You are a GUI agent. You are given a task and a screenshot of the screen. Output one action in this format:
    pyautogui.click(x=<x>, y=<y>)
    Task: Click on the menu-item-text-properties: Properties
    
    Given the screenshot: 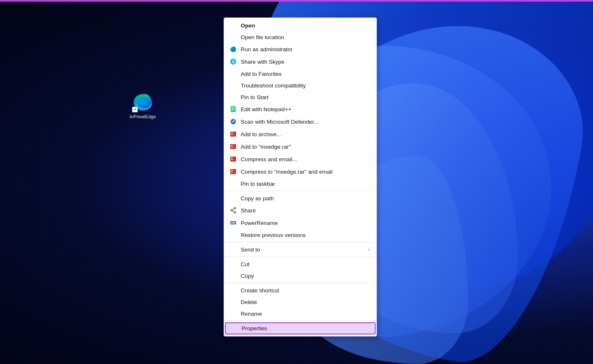 What is the action you would take?
    pyautogui.click(x=305, y=328)
    